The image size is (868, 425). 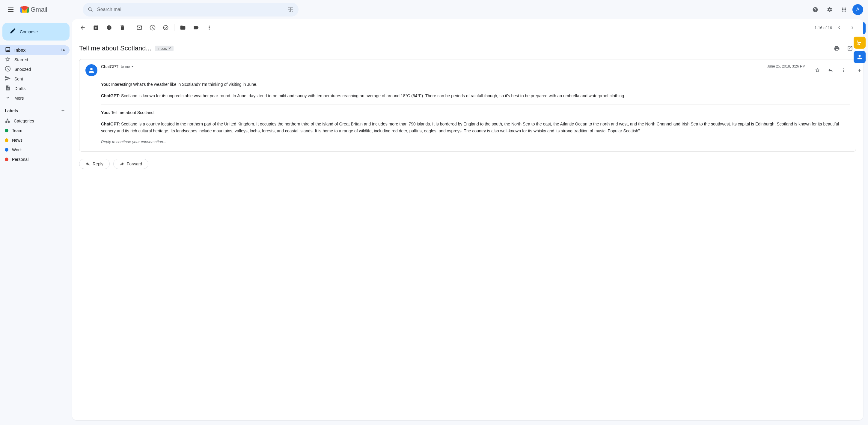 I want to click on chatgpt-label-1: ChatGPT:, so click(x=111, y=96).